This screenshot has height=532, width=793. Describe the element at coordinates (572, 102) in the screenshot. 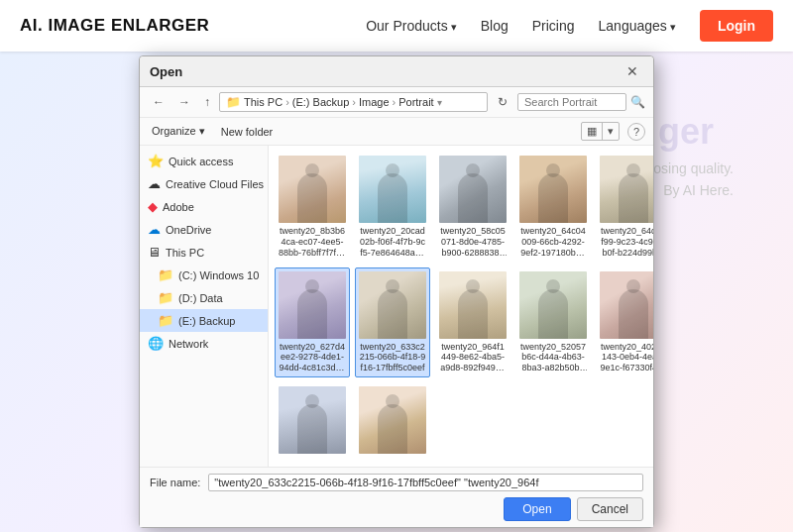

I see `search-input` at that location.